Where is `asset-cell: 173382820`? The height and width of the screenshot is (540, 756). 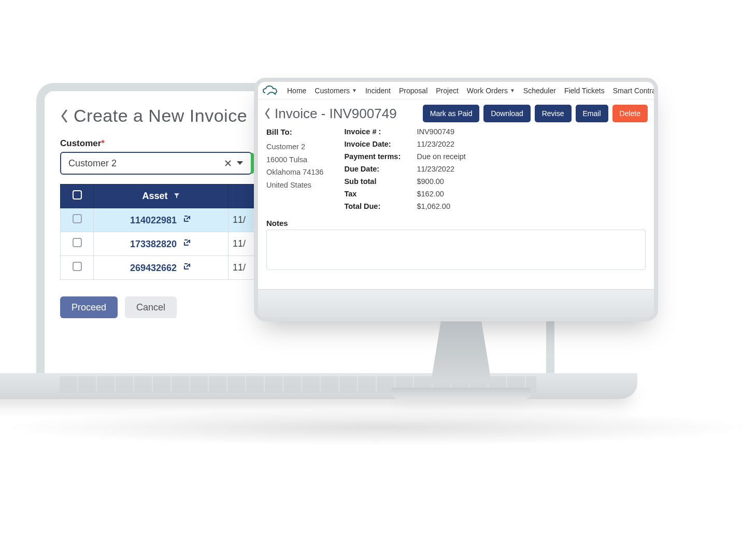 asset-cell: 173382820 is located at coordinates (161, 244).